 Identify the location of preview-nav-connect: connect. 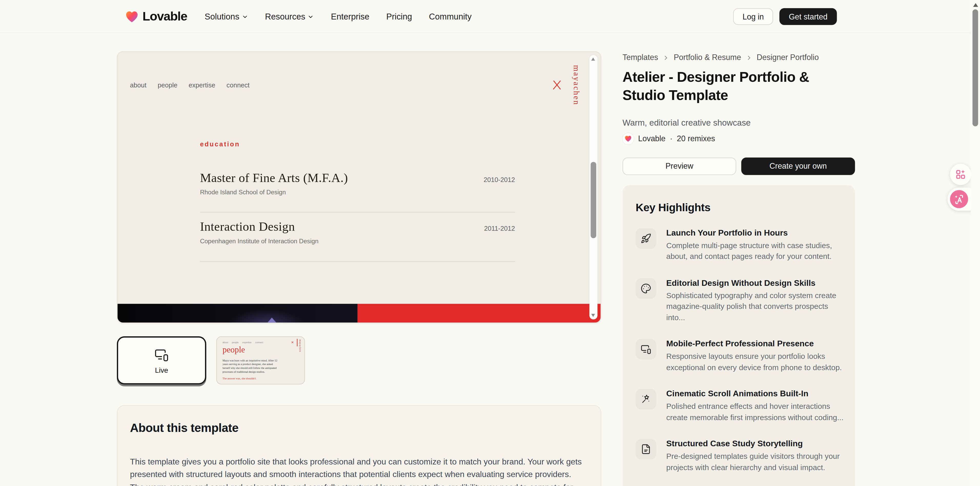
(238, 85).